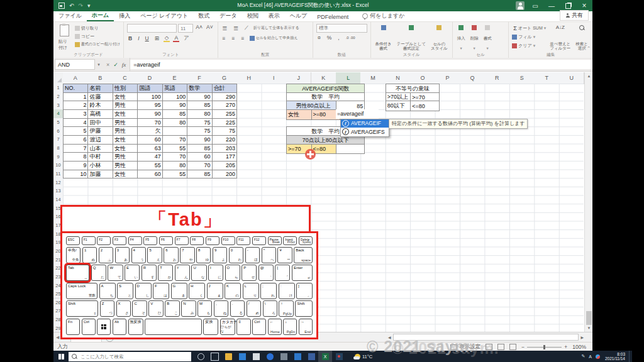 This screenshot has width=644, height=362. I want to click on row-header-11: 11, so click(58, 175).